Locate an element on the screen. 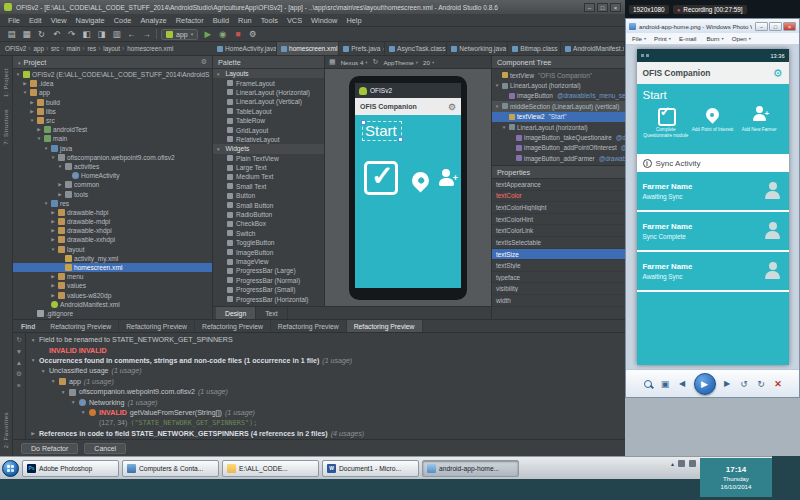 This screenshot has width=800, height=500. viewer-title-bar: android-app-home.png - Windows Photo Vie… is located at coordinates (712, 26).